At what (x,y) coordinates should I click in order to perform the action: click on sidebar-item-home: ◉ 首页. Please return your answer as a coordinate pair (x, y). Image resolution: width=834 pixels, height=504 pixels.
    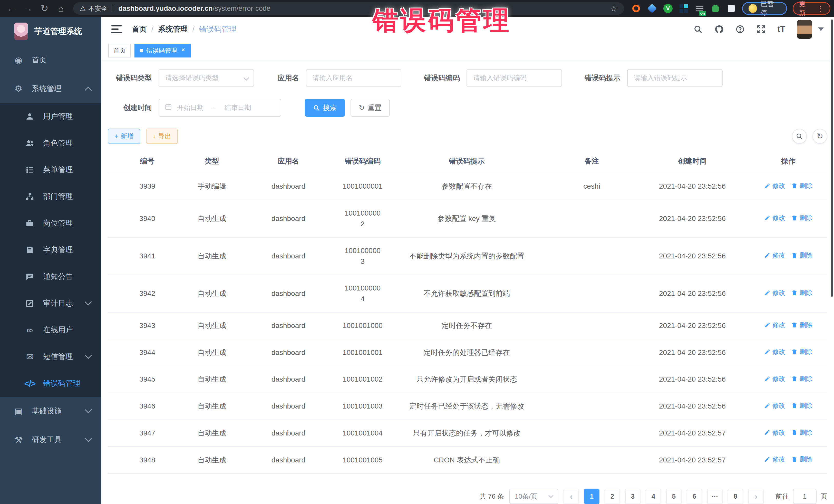
    Looking at the image, I should click on (51, 60).